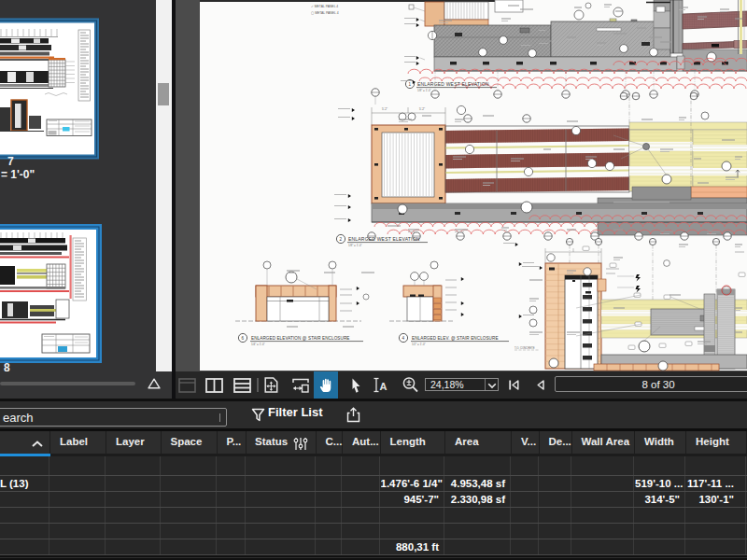  What do you see at coordinates (418, 344) in the screenshot?
I see `svg-text: 1/2" = 1'-0"` at bounding box center [418, 344].